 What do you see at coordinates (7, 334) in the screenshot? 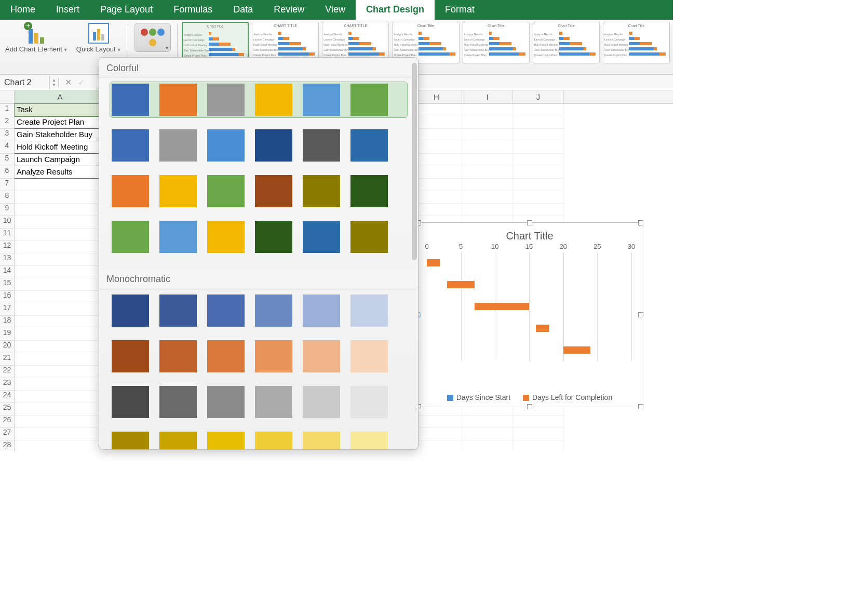
I see `row-header: 19` at bounding box center [7, 334].